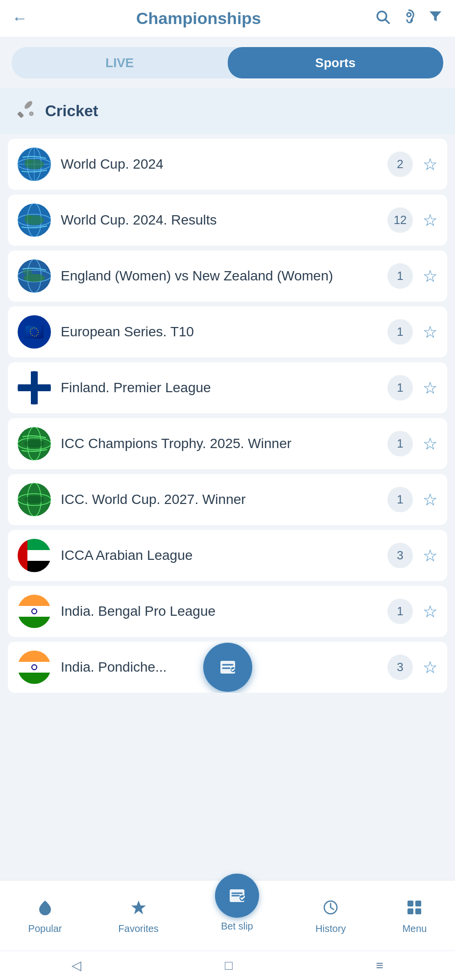 The image size is (455, 980). What do you see at coordinates (72, 111) in the screenshot?
I see `sport-title: Cricket` at bounding box center [72, 111].